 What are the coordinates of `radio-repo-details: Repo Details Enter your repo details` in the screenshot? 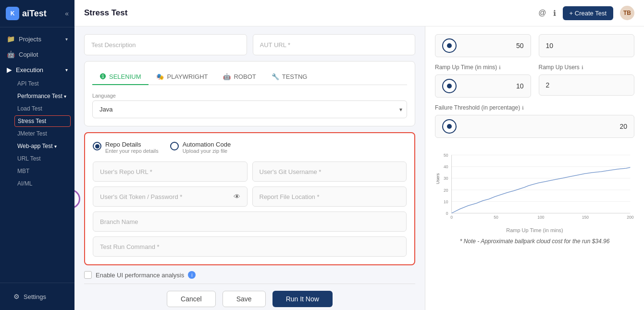 It's located at (126, 147).